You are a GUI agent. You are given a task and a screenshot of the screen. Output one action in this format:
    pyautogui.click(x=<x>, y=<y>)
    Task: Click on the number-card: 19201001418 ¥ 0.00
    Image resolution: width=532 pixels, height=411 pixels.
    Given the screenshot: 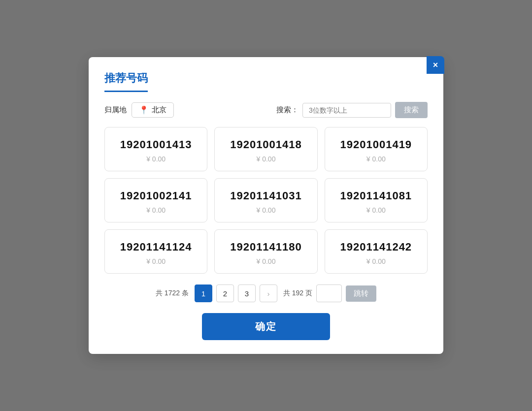 What is the action you would take?
    pyautogui.click(x=266, y=149)
    